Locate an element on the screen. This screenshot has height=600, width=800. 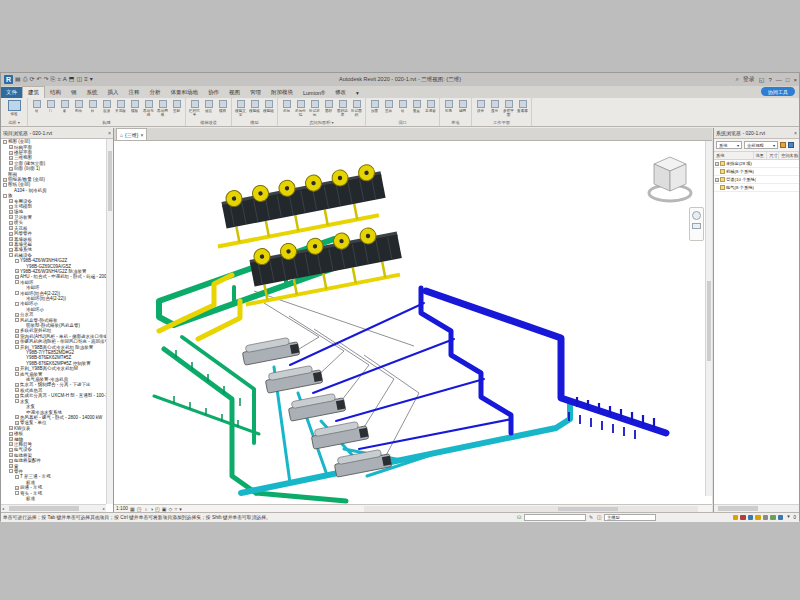
ribbon-group-label: 模型 is located at coordinates (254, 122).